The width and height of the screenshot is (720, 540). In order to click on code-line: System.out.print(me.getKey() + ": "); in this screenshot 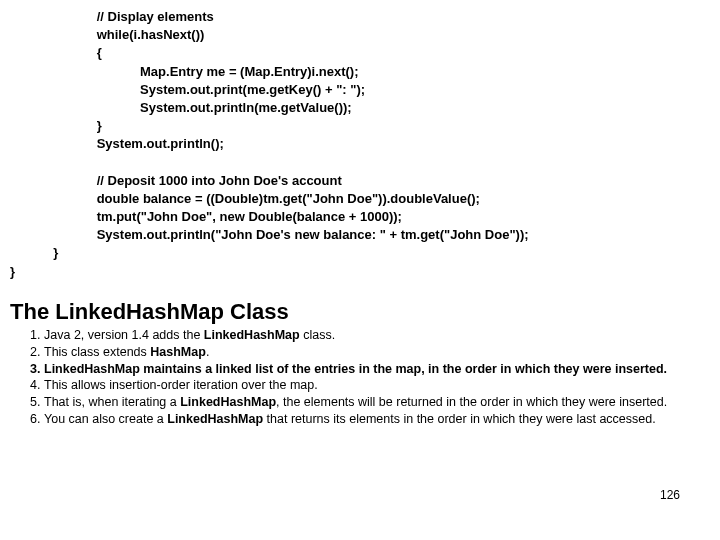, I will do `click(188, 90)`.